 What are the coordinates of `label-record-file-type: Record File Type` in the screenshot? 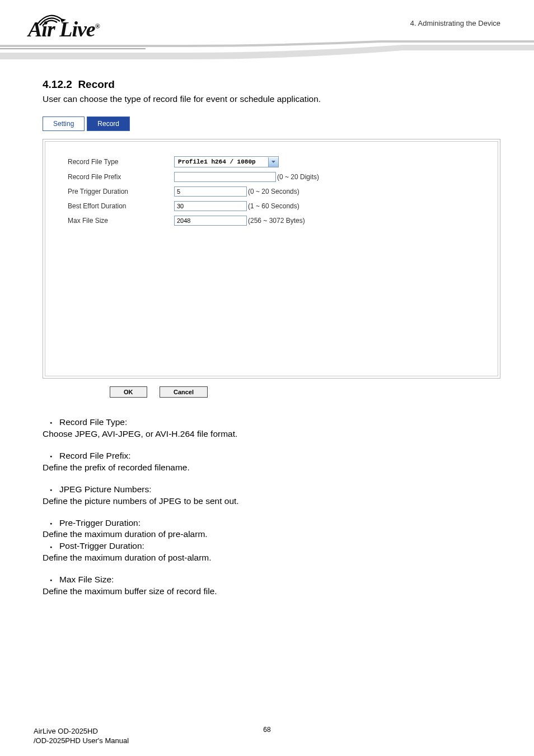 It's located at (121, 162).